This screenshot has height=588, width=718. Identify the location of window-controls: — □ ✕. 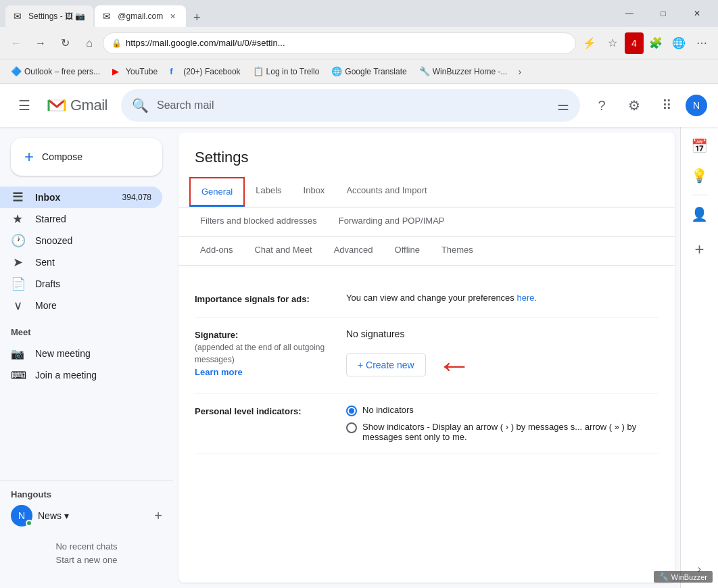
(663, 14).